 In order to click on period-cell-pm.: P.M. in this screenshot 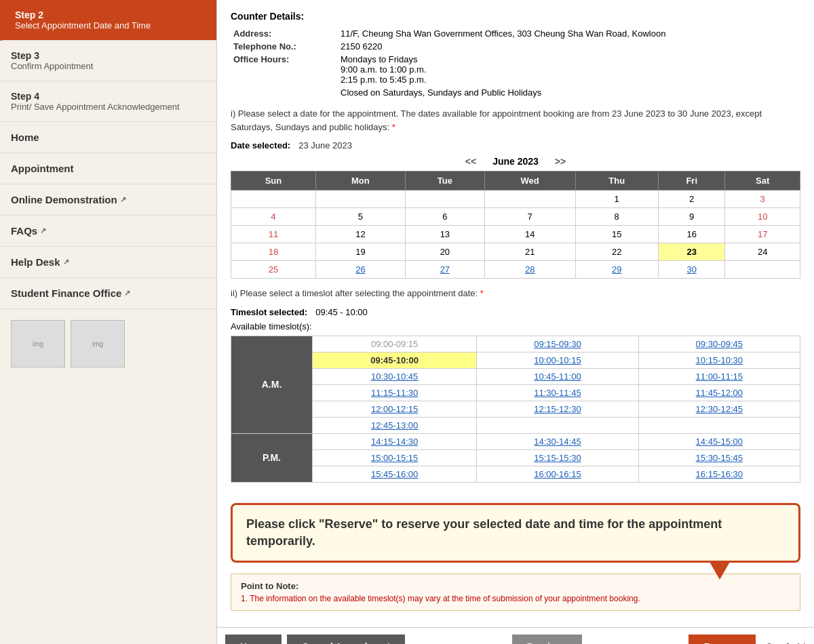, I will do `click(272, 458)`.